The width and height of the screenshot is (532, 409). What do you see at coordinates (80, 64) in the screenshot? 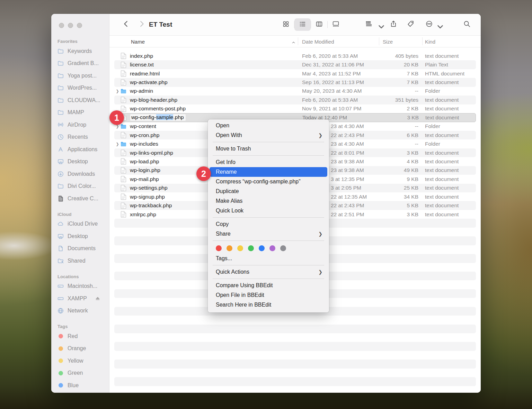
I see `sidebar-item-gradient-b: Gradient B...` at bounding box center [80, 64].